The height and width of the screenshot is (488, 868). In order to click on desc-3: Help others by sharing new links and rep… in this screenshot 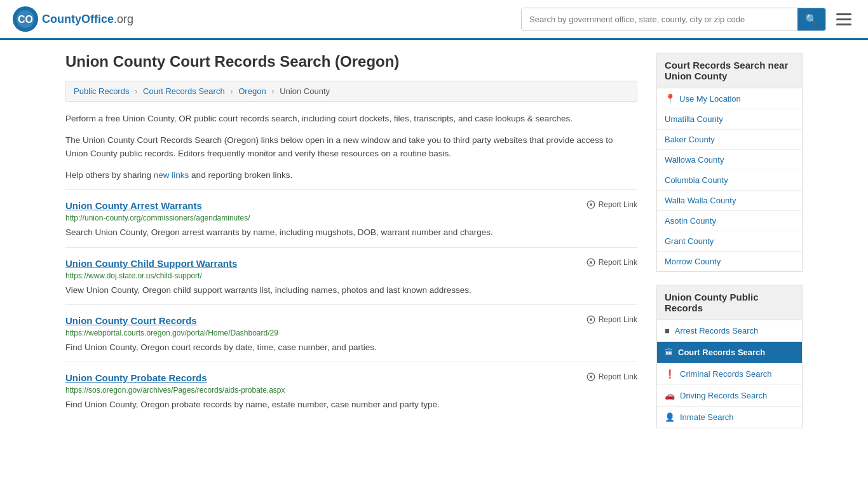, I will do `click(351, 175)`.